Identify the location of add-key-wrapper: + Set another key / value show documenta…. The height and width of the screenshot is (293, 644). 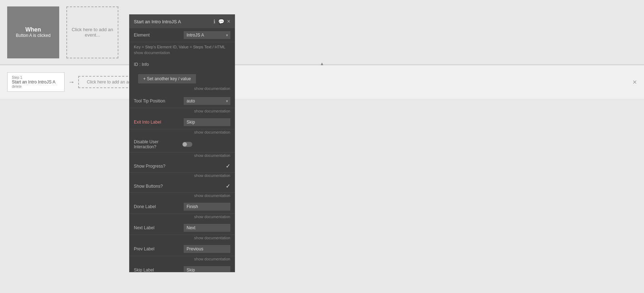
(182, 82).